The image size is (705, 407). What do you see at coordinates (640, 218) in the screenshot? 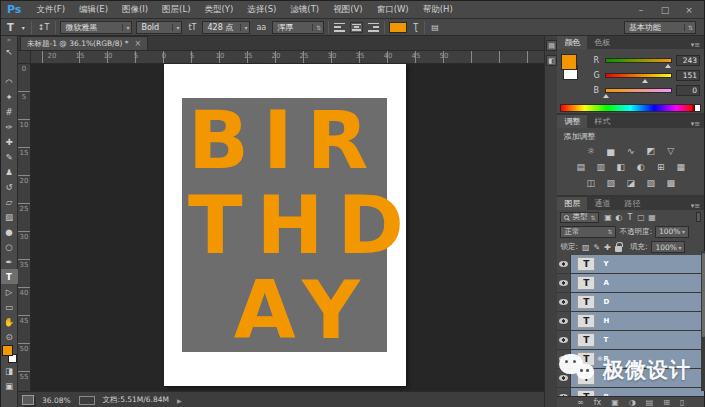
I see `filter-shape-icon: ▢` at bounding box center [640, 218].